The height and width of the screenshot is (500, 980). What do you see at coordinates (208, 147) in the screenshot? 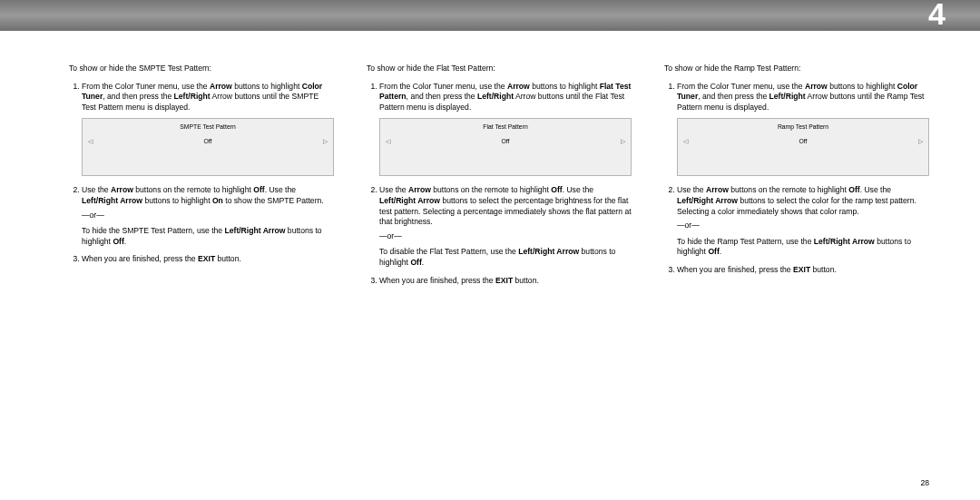
I see `menu-preview-smpte: SMPTE Test Pattern ◁ ▷ Off` at bounding box center [208, 147].